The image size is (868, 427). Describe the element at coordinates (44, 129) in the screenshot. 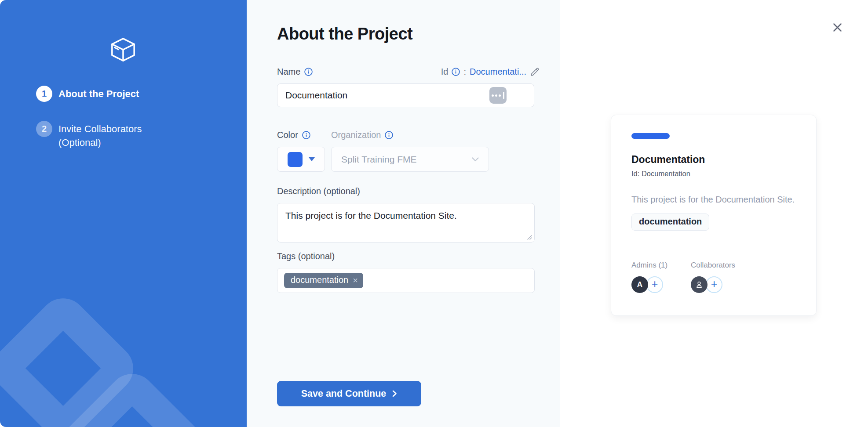

I see `step-number-badge: 2` at that location.